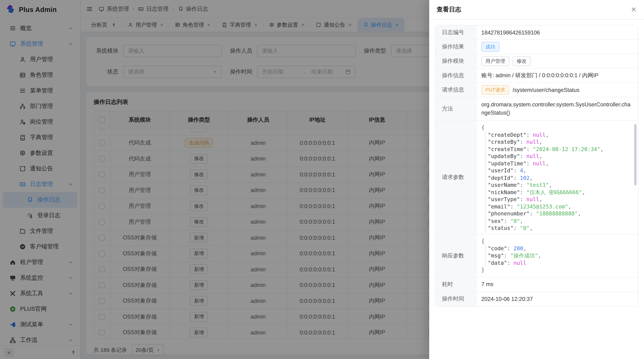 The height and width of the screenshot is (359, 644). What do you see at coordinates (490, 47) in the screenshot?
I see `detail-tag: 成功` at bounding box center [490, 47].